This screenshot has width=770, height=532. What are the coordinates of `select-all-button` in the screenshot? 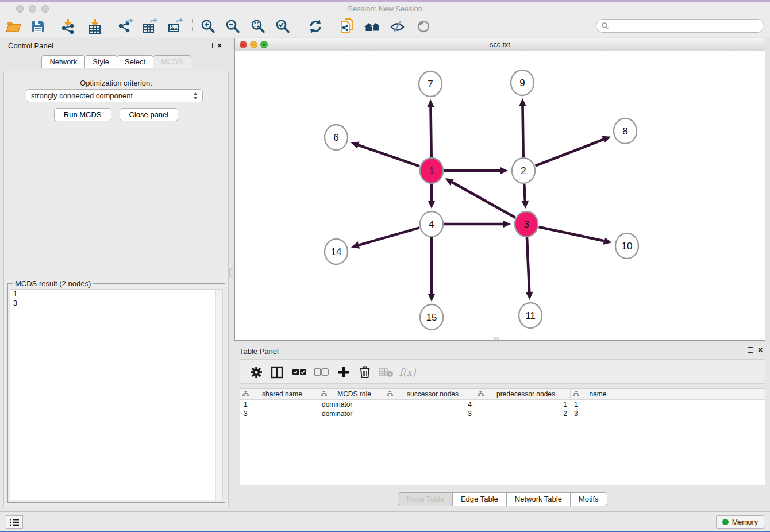 It's located at (299, 372).